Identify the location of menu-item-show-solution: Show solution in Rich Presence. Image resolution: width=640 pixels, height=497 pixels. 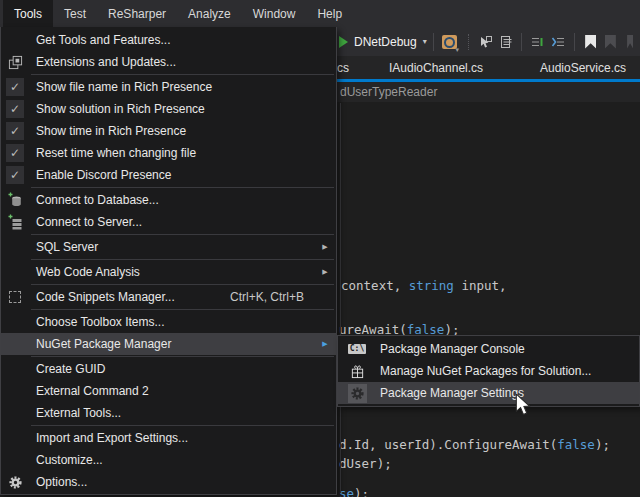
(168, 109).